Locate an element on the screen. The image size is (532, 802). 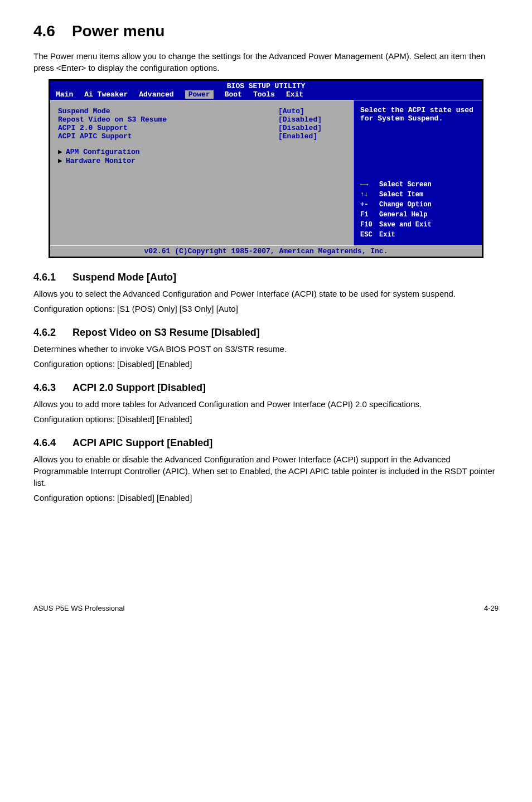
footer-page-number: 4-29 is located at coordinates (491, 608).